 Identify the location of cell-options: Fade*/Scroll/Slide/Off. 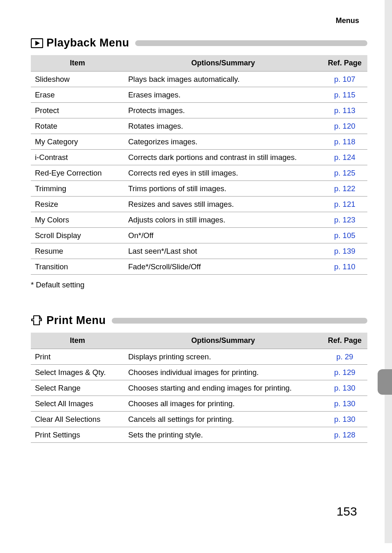
(223, 267).